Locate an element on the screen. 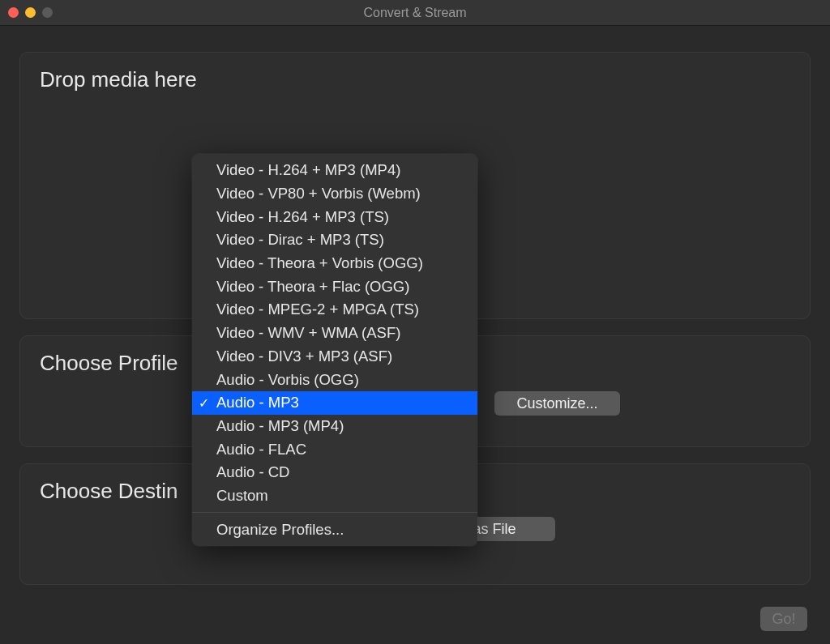 This screenshot has width=830, height=644. profile-option: Video - H.264 + MP3 (TS) is located at coordinates (335, 217).